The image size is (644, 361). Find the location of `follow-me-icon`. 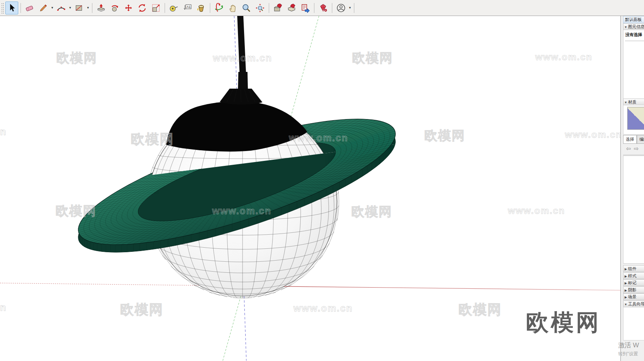

follow-me-icon is located at coordinates (115, 8).